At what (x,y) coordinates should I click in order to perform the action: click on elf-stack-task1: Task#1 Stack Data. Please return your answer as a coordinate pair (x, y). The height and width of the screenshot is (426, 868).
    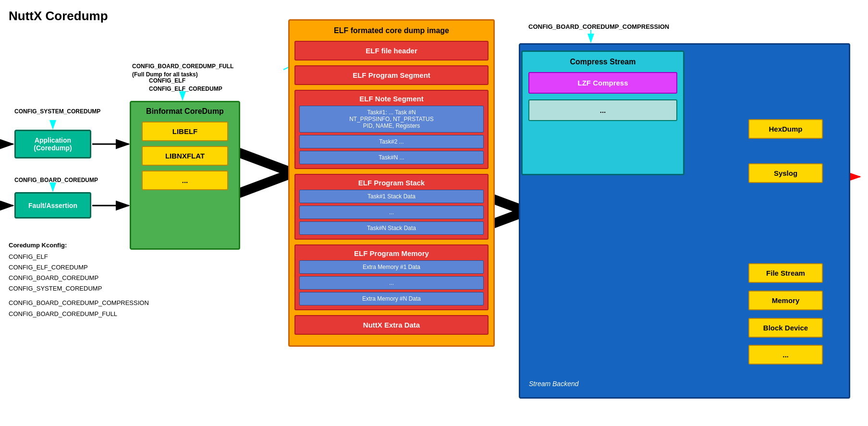
    Looking at the image, I should click on (391, 196).